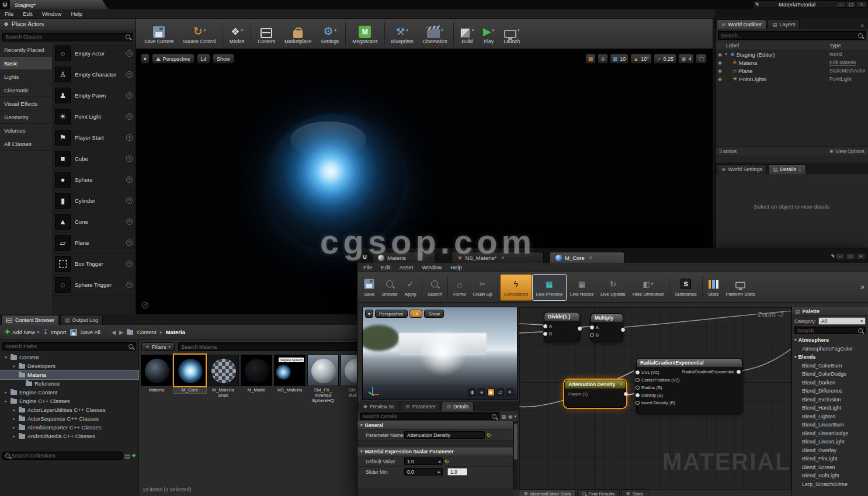  Describe the element at coordinates (64, 37) in the screenshot. I see `place-actors-search-input` at that location.